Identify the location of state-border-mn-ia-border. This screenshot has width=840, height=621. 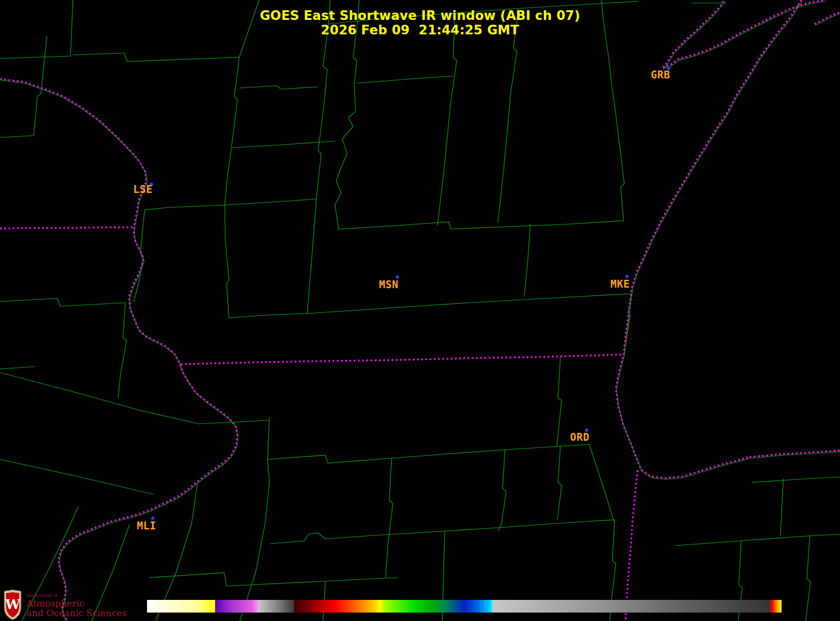
(67, 228).